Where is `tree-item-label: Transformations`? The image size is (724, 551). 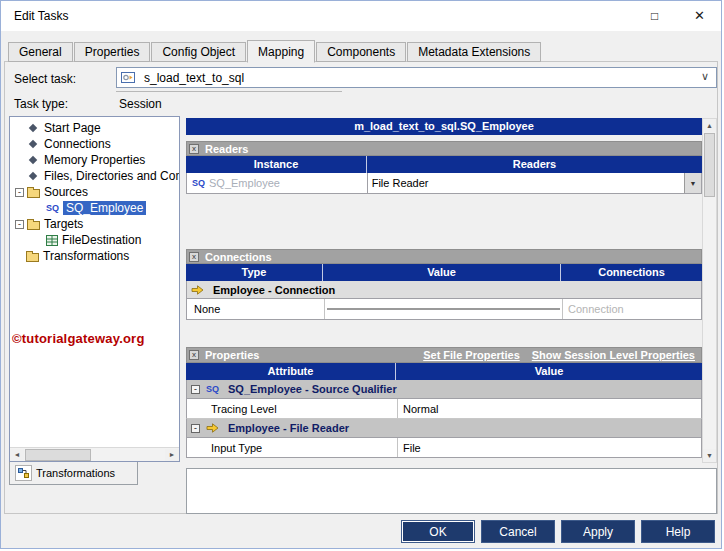 tree-item-label: Transformations is located at coordinates (86, 256).